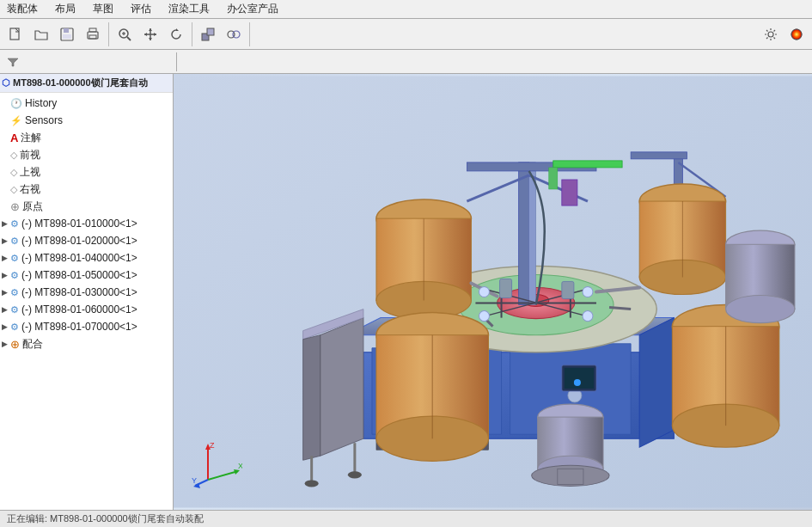  I want to click on tree-item-part6: ▶ ⚙ (-) MT898-01-060000<1>, so click(86, 309).